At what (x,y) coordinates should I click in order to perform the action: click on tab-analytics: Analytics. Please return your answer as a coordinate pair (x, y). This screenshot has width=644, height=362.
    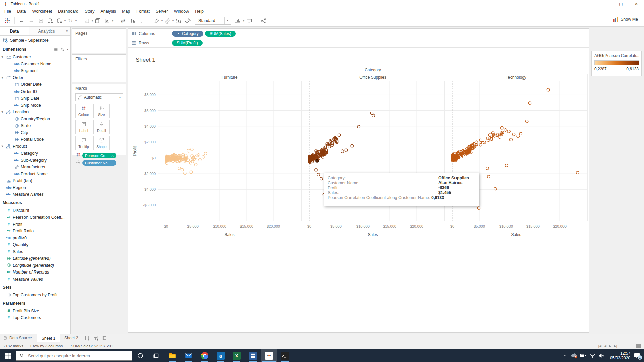
    Looking at the image, I should click on (46, 31).